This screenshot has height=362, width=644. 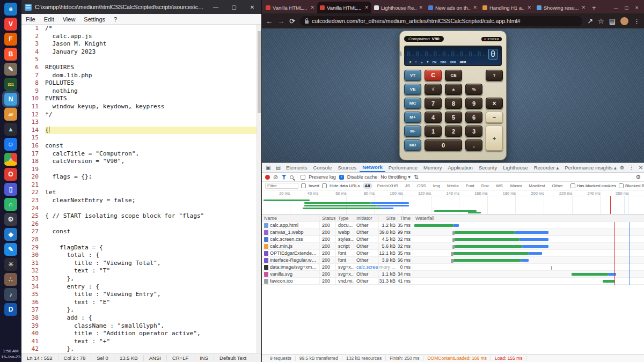 I want to click on calc-key: √, so click(x=433, y=89).